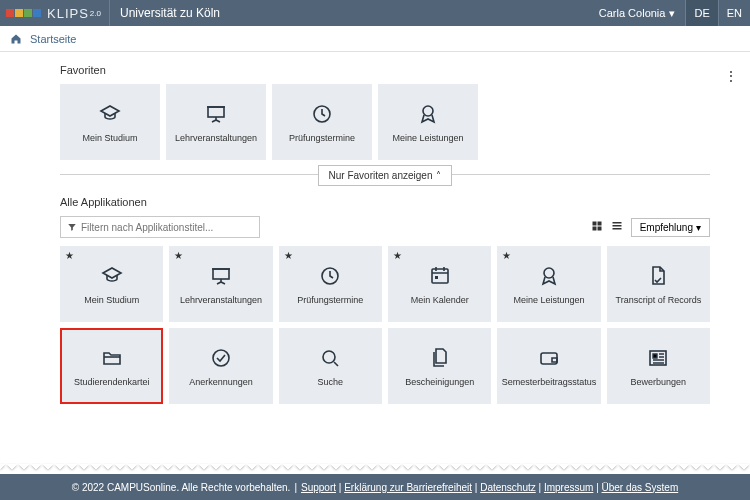 Image resolution: width=750 pixels, height=500 pixels. Describe the element at coordinates (658, 276) in the screenshot. I see `doc-icon` at that location.